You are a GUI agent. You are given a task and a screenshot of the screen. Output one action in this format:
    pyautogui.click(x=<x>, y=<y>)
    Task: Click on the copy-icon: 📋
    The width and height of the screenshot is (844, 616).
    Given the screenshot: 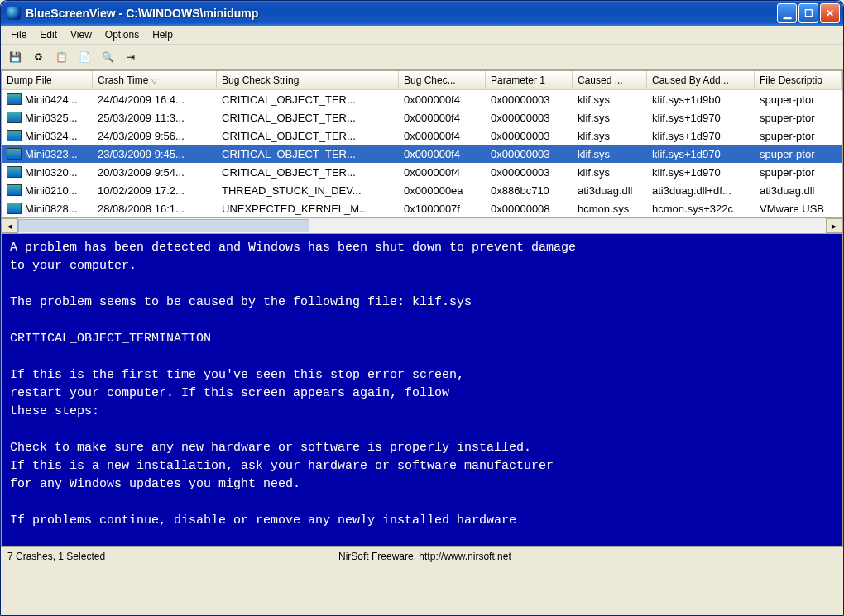 What is the action you would take?
    pyautogui.click(x=61, y=57)
    